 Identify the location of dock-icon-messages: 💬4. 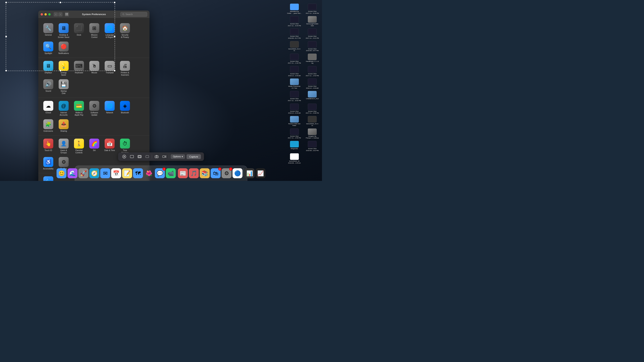
(160, 173).